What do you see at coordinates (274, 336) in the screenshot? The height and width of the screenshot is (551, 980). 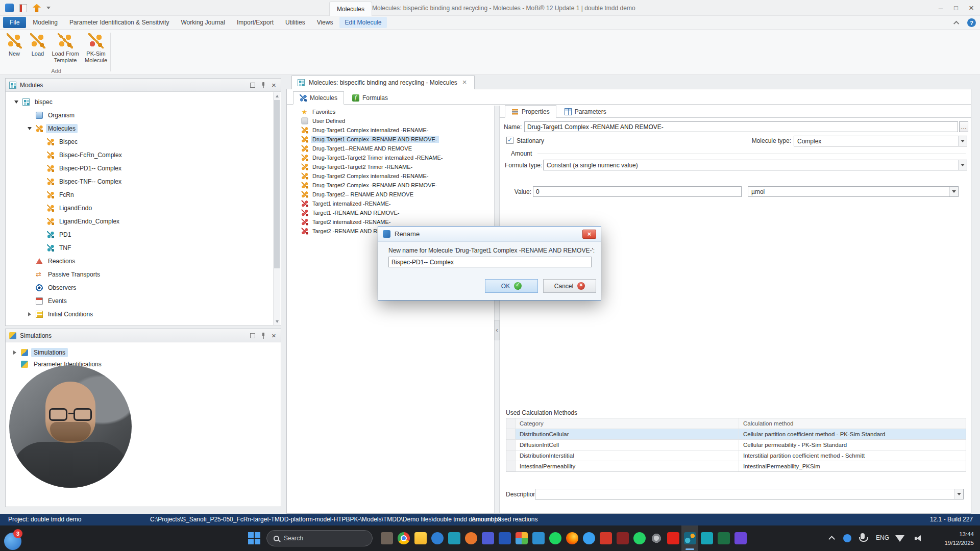 I see `panel-close-icon` at bounding box center [274, 336].